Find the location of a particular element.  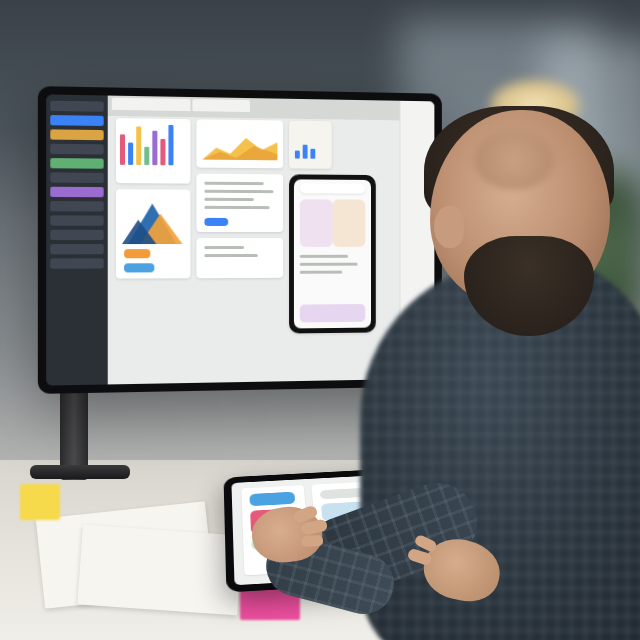

desk-lamp-glow is located at coordinates (535, 105).